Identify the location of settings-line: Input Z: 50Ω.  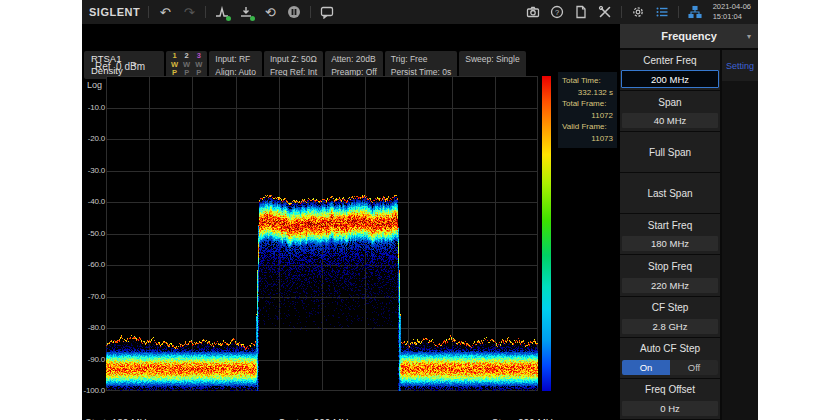
(294, 60).